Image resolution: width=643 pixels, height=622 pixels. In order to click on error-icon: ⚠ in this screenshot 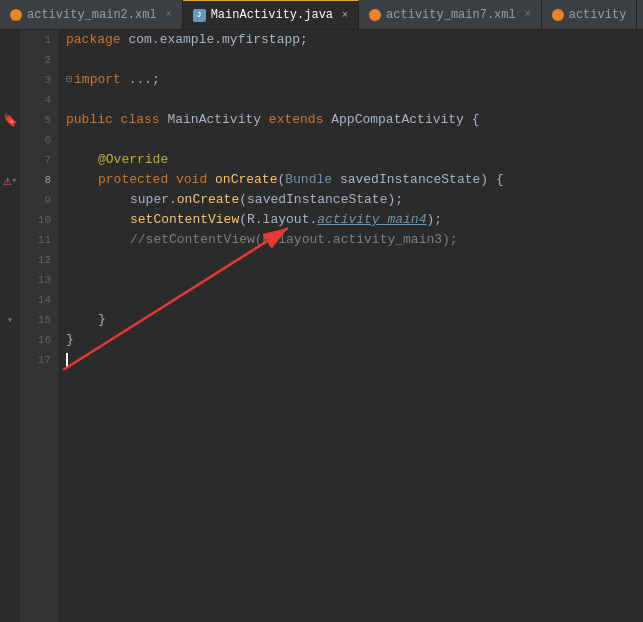, I will do `click(7, 180)`.